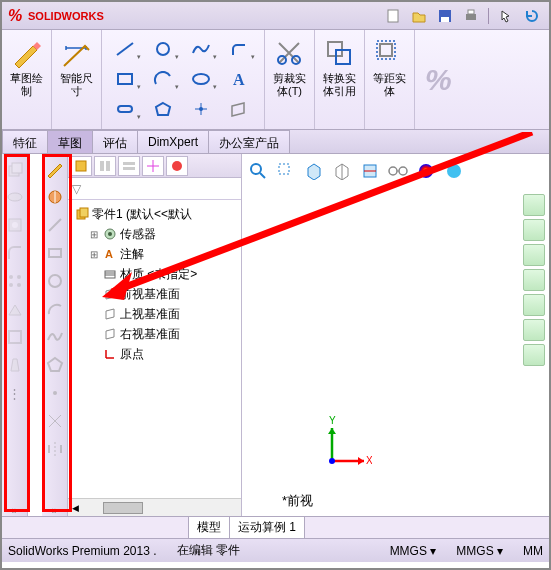 Image resolution: width=551 pixels, height=570 pixels. What do you see at coordinates (239, 49) in the screenshot?
I see `fillet-tool: ▾` at bounding box center [239, 49].